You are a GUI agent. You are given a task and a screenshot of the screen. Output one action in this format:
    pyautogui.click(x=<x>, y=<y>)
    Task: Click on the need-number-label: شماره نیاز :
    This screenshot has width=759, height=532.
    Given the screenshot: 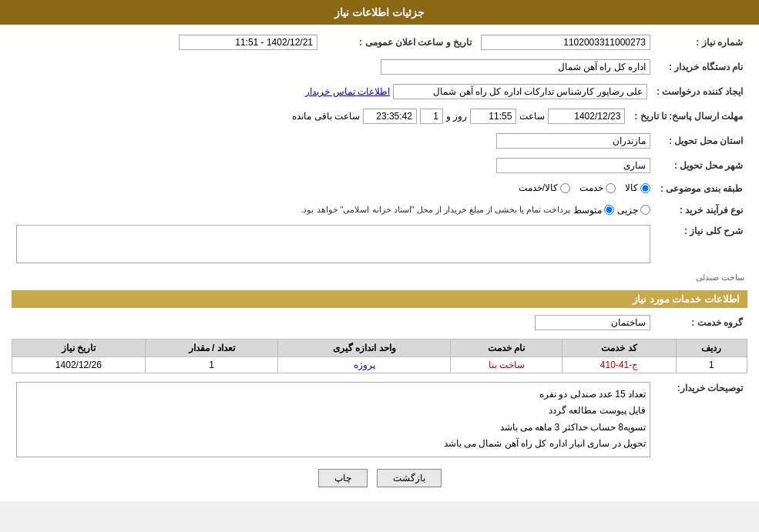 What is the action you would take?
    pyautogui.click(x=701, y=42)
    